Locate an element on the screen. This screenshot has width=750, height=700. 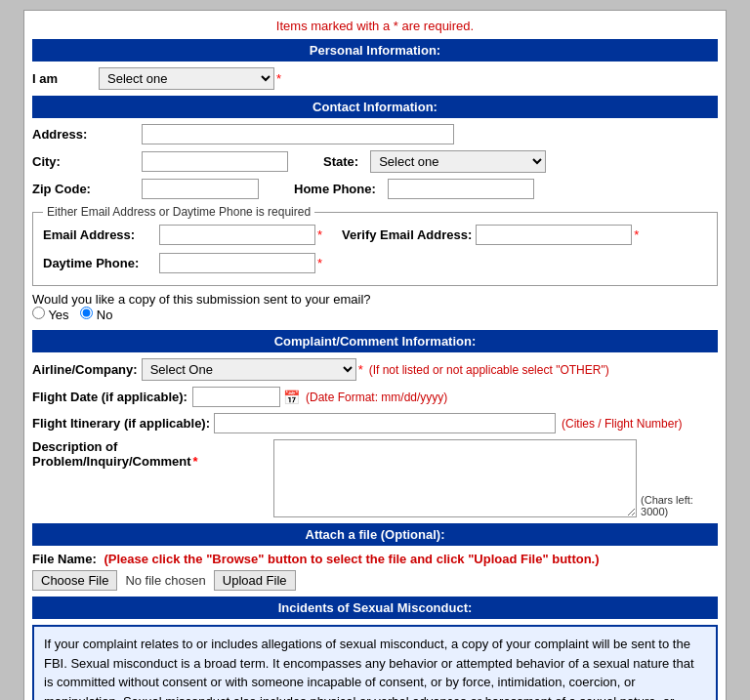
zip-phone-row: Zip Code: Home Phone: is located at coordinates (375, 189).